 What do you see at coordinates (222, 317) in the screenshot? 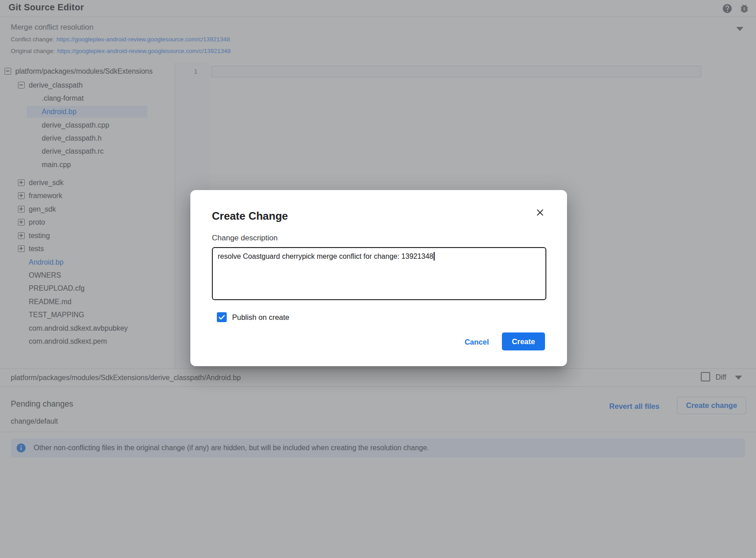
I see `publish-on-create-checkbox` at bounding box center [222, 317].